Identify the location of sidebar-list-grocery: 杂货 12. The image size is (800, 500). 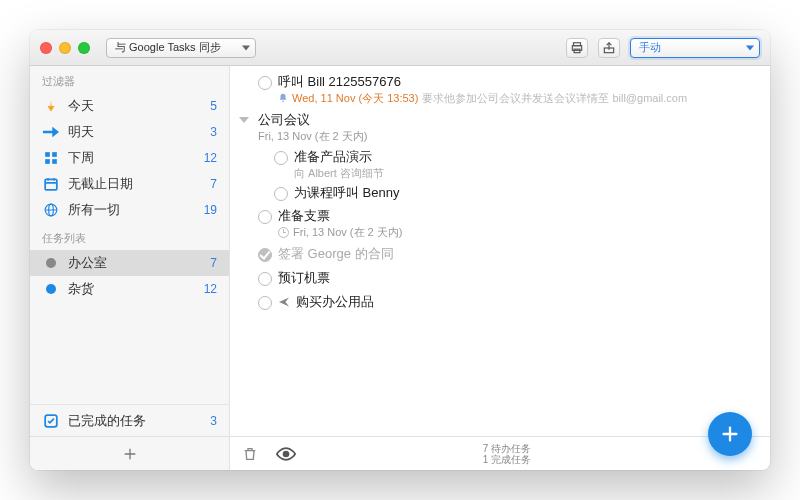
(130, 289).